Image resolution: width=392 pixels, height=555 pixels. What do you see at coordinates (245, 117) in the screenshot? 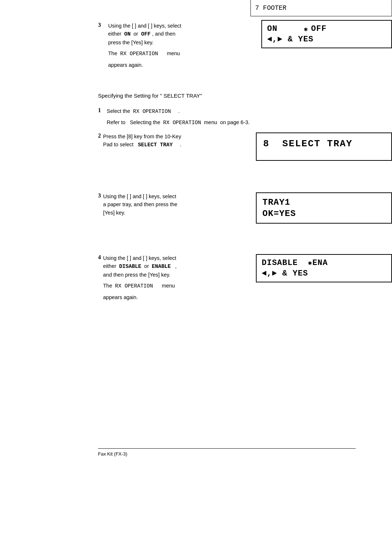
I see `step1-block: 1 Select the RX OPERATION . Refer to Sel…` at bounding box center [245, 117].